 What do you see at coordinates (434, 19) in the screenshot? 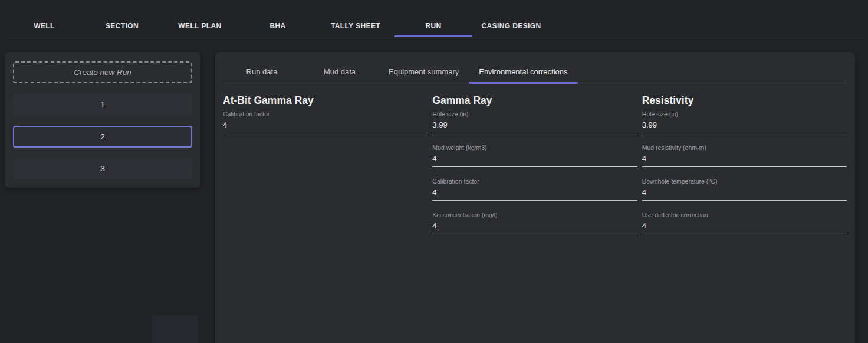
I see `top-navbar: WELL SECTION WELL PLAN BHA TALLY SHEET R…` at bounding box center [434, 19].